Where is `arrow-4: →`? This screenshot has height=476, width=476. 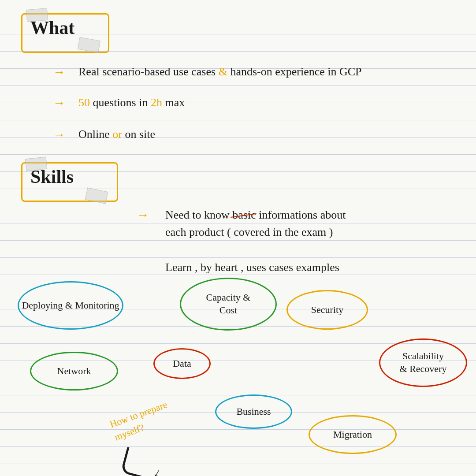 arrow-4: → is located at coordinates (143, 215).